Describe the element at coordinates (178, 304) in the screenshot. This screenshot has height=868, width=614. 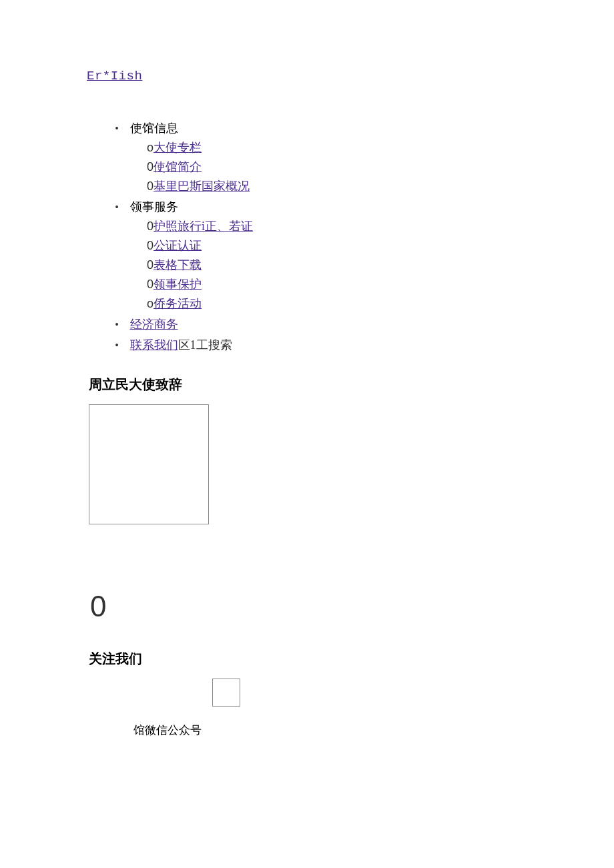
I see `link-overseas: 侨务活动` at that location.